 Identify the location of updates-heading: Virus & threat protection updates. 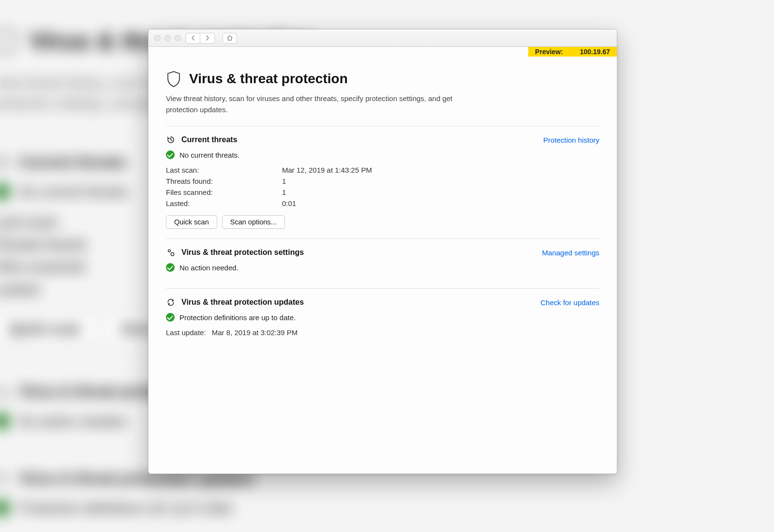
(243, 302).